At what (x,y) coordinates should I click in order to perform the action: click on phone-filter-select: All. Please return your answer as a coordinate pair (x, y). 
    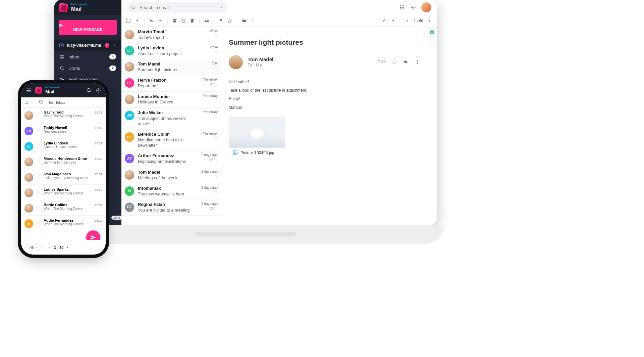
    Looking at the image, I should click on (34, 248).